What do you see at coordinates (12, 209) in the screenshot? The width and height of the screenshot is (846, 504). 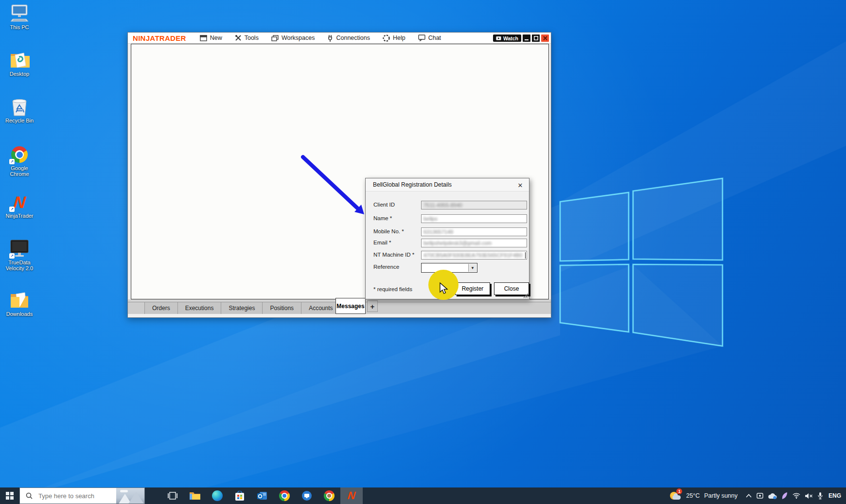 I see `shortcut-arrow-icon: ↗` at bounding box center [12, 209].